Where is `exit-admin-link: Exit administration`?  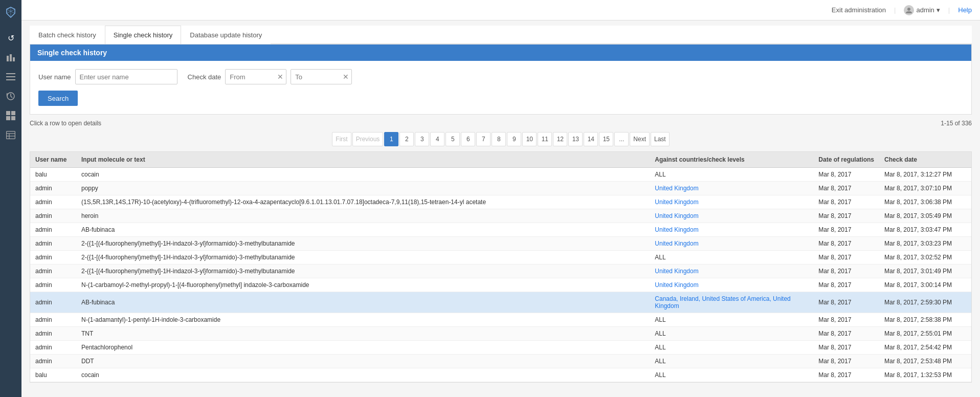
exit-admin-link: Exit administration is located at coordinates (859, 10).